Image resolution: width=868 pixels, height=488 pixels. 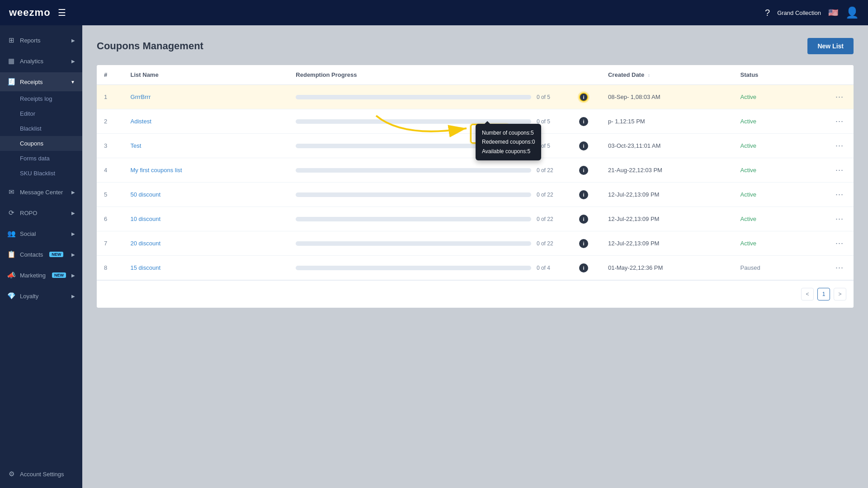 I want to click on pagination-next: >, so click(x=840, y=294).